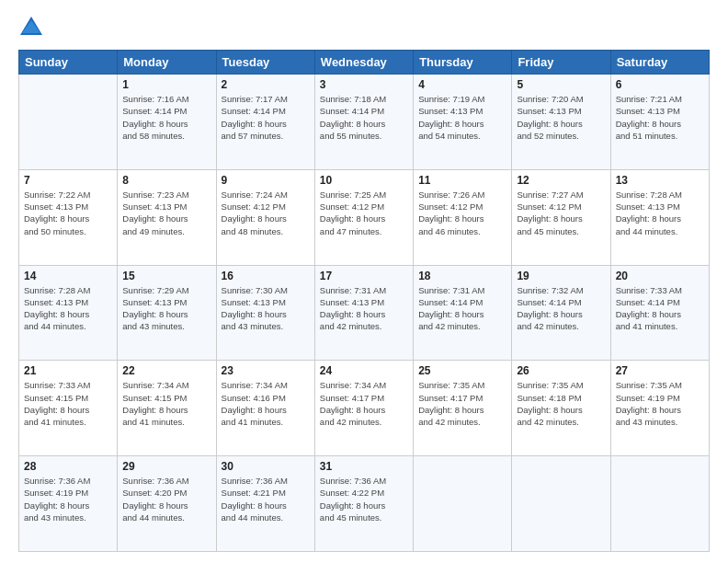  Describe the element at coordinates (68, 504) in the screenshot. I see `calendar-cell: 28Sunrise: 7:36 AM Sunset: 4:19 PM Dayli…` at that location.